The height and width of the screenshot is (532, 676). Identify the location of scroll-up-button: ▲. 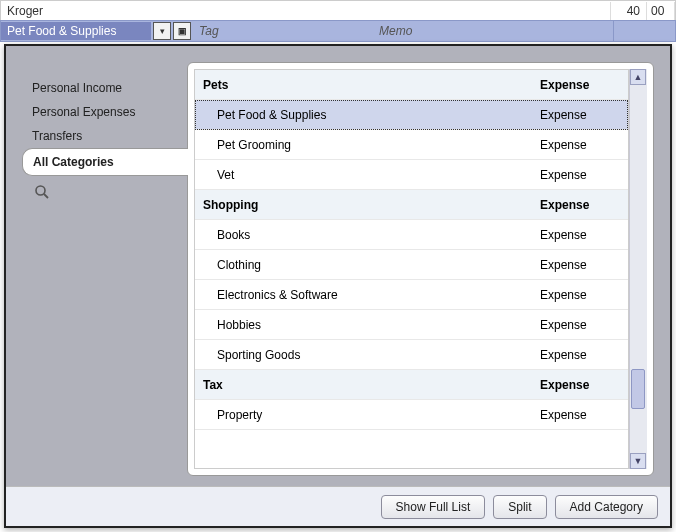
(638, 77).